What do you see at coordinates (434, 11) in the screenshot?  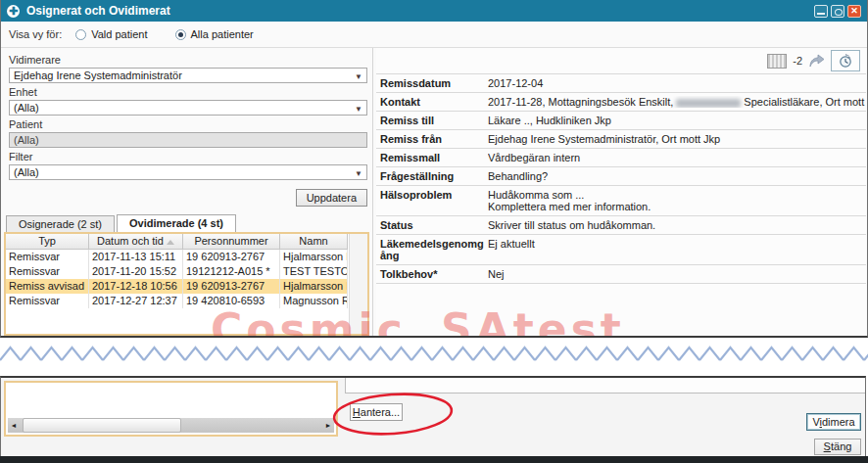 I see `titlebar: ✚ Osignerat och Ovidimerat ✕` at bounding box center [434, 11].